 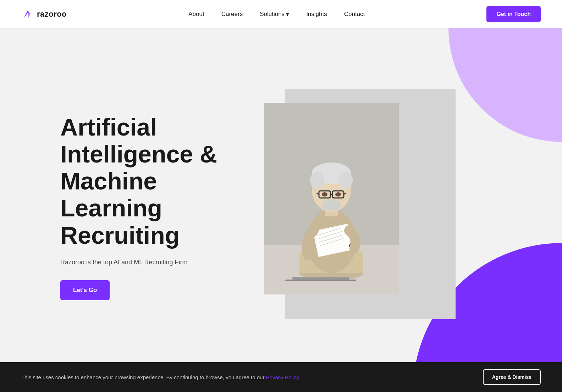 What do you see at coordinates (355, 14) in the screenshot?
I see `nav-item-contact: Contact` at bounding box center [355, 14].